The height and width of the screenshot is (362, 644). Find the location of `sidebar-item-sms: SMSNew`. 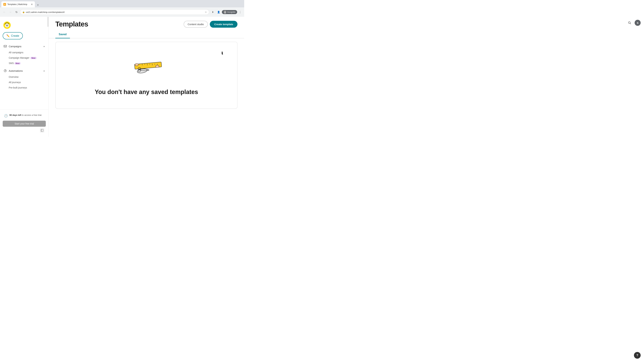

sidebar-item-sms: SMSNew is located at coordinates (24, 63).